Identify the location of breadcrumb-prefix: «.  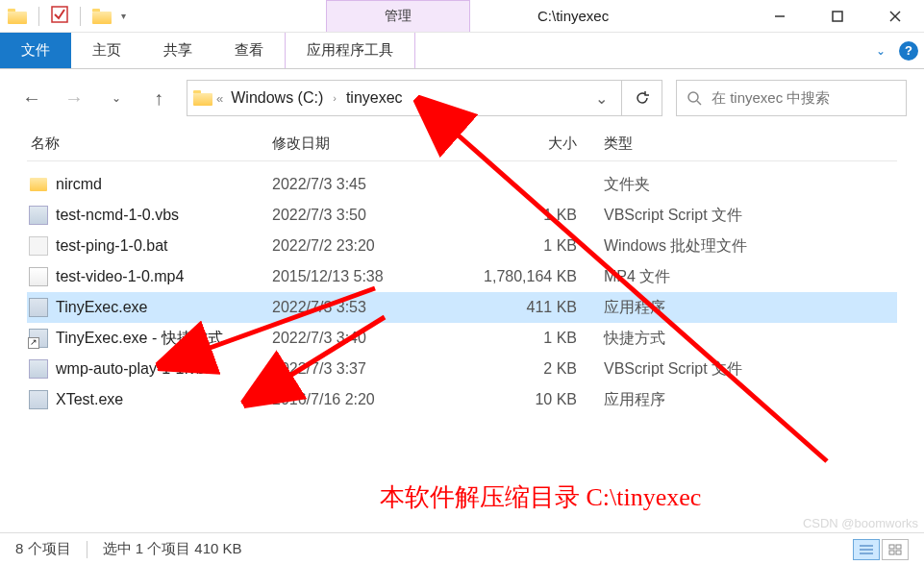
(219, 98).